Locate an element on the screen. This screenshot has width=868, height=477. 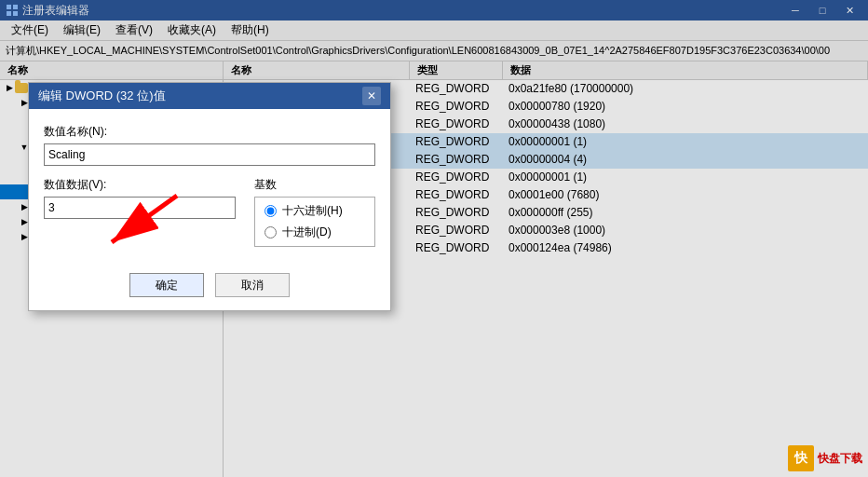
dialog-footer: 确定 取消 is located at coordinates (210, 290).